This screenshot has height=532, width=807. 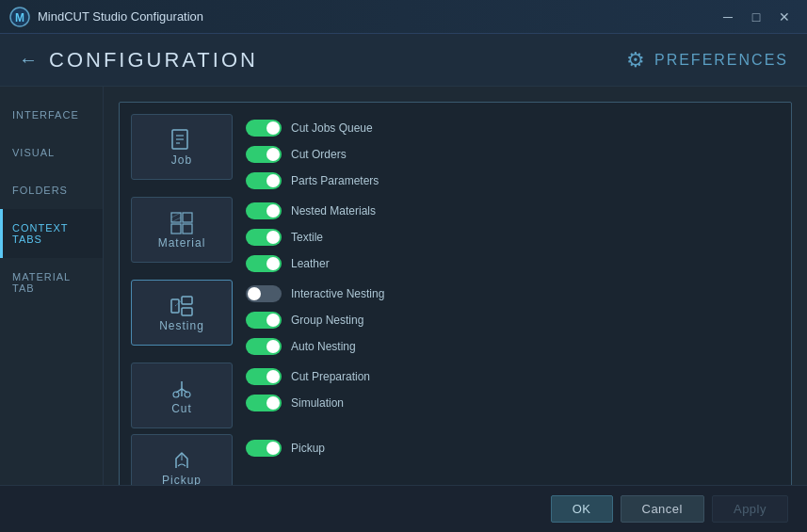 What do you see at coordinates (182, 230) in the screenshot?
I see `material-tab-card: Material` at bounding box center [182, 230].